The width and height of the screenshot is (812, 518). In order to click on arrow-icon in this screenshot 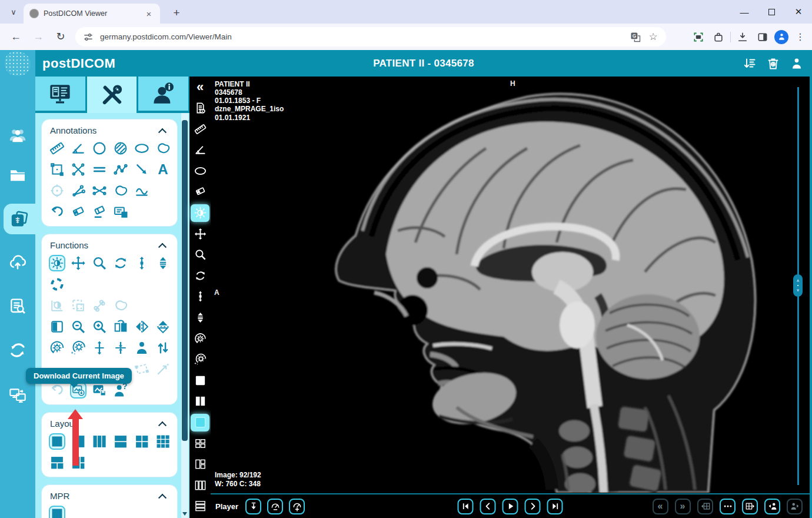, I will do `click(142, 170)`.